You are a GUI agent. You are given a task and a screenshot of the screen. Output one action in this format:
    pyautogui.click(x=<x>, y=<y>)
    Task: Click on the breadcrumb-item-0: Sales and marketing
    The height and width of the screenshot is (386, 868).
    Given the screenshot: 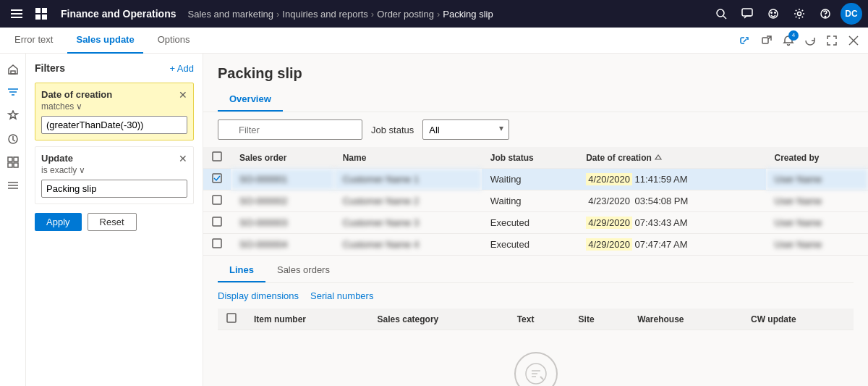 What is the action you would take?
    pyautogui.click(x=230, y=14)
    